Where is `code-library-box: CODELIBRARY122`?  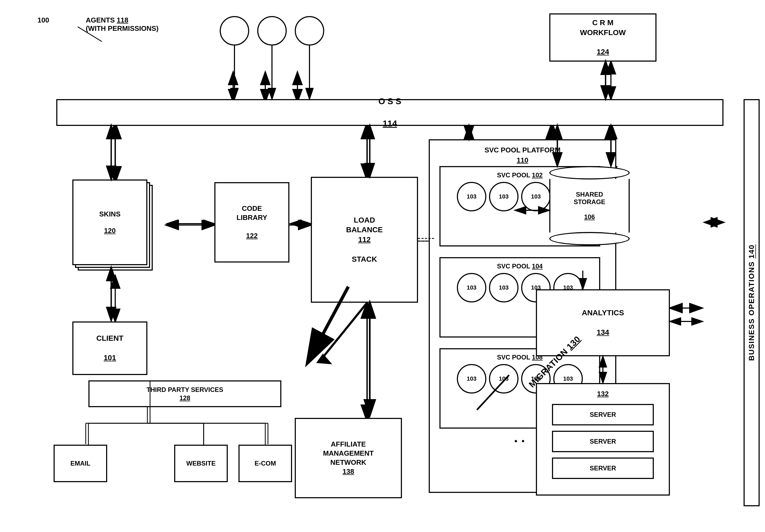 code-library-box: CODELIBRARY122 is located at coordinates (252, 223).